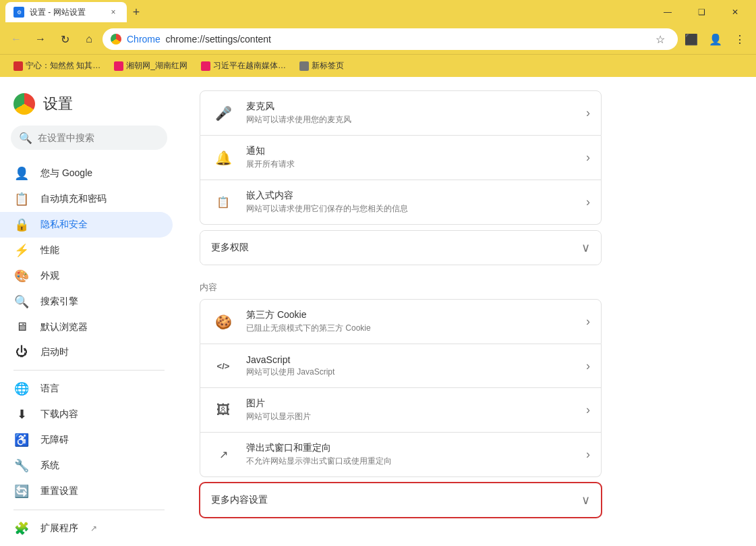 This screenshot has width=756, height=546. What do you see at coordinates (86, 250) in the screenshot?
I see `sidebar-item-performance: ⚡ 性能` at bounding box center [86, 250].